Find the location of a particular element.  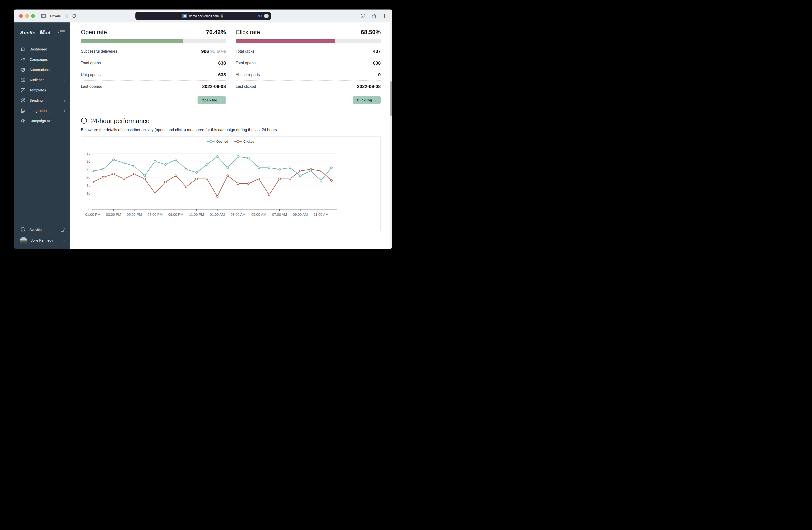

stat-row-total-clicks: Total clicks437 is located at coordinates (308, 51).